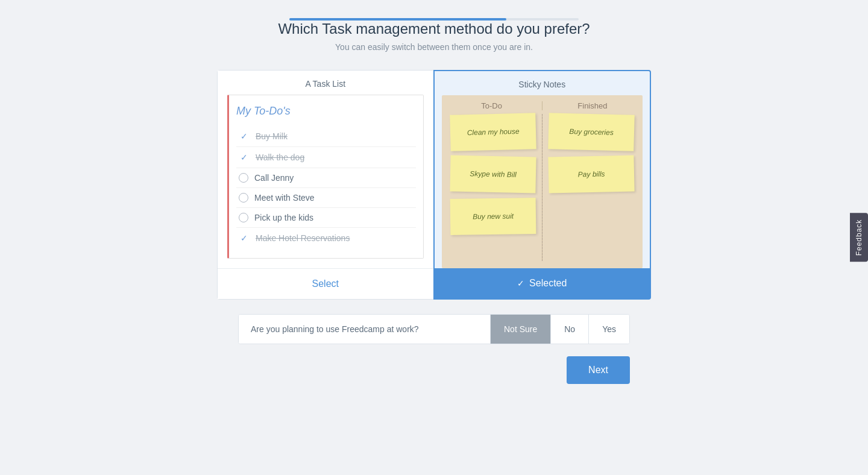 This screenshot has height=475, width=868. I want to click on task-text: Make Hotel Reservations, so click(303, 238).